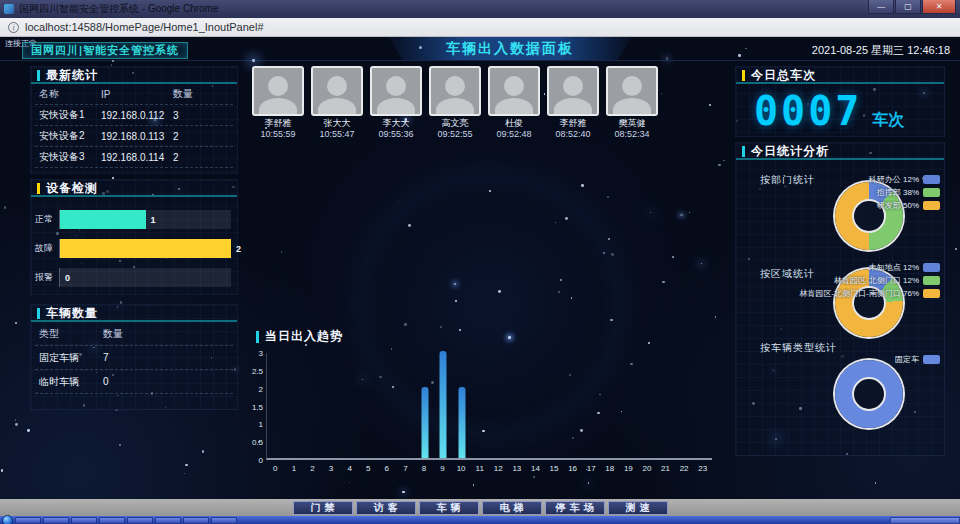 This screenshot has width=960, height=524. I want to click on footer-button-strip: 门禁 访客 车辆 电梯 停车场 测速, so click(480, 508).